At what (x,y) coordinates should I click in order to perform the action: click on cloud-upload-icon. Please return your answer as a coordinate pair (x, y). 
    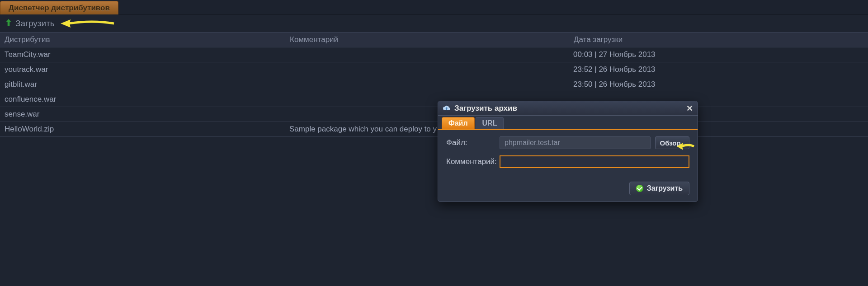
    Looking at the image, I should click on (447, 108).